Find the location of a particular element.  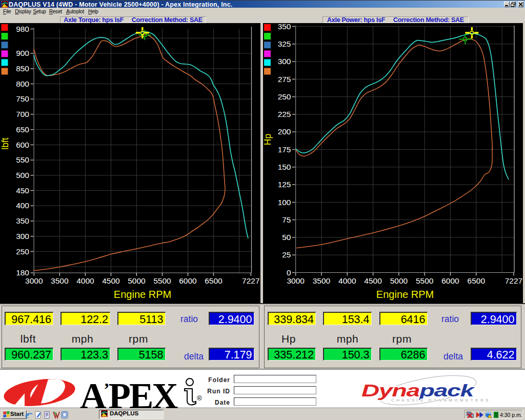

svg-text: 900 is located at coordinates (23, 53).